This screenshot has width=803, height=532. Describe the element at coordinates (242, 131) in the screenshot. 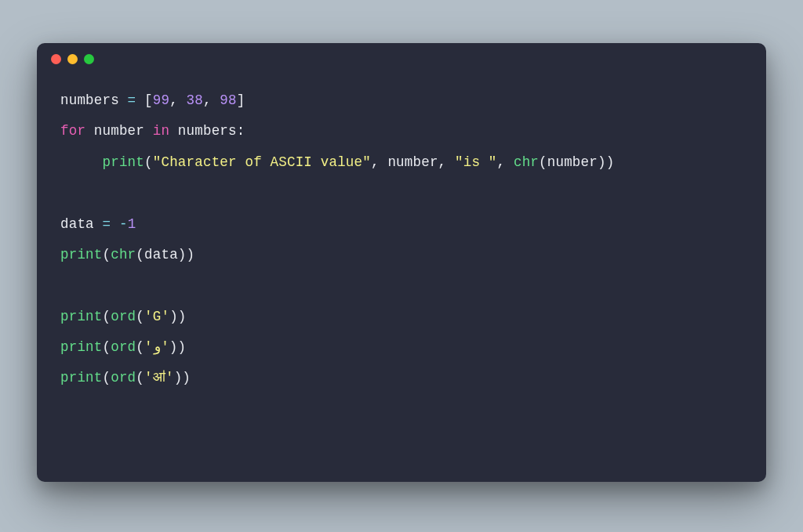

I see `colon: :` at that location.